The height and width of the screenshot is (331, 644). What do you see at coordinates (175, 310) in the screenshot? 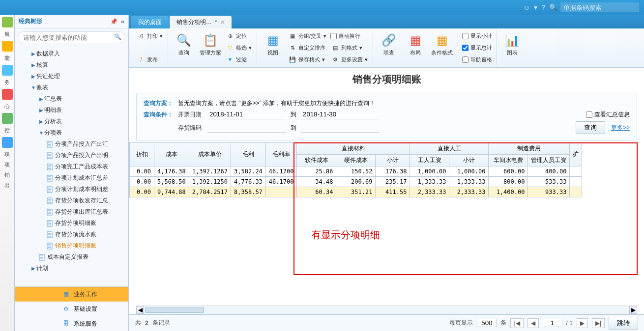
I see `scroll-thumb` at bounding box center [175, 310].